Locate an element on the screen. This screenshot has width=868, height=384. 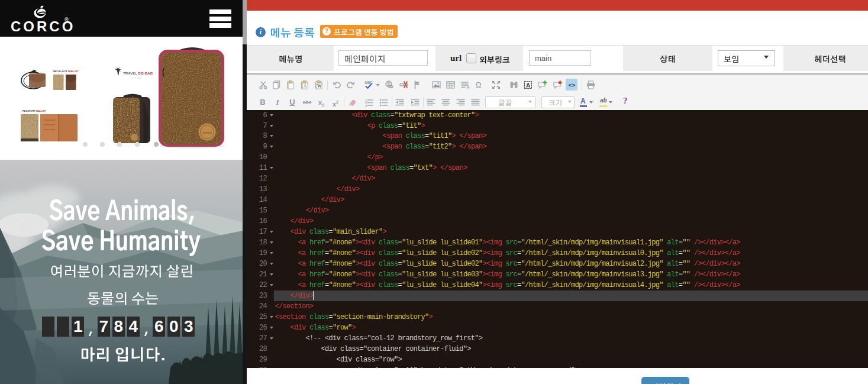
svg-text: corco is located at coordinates (207, 133).